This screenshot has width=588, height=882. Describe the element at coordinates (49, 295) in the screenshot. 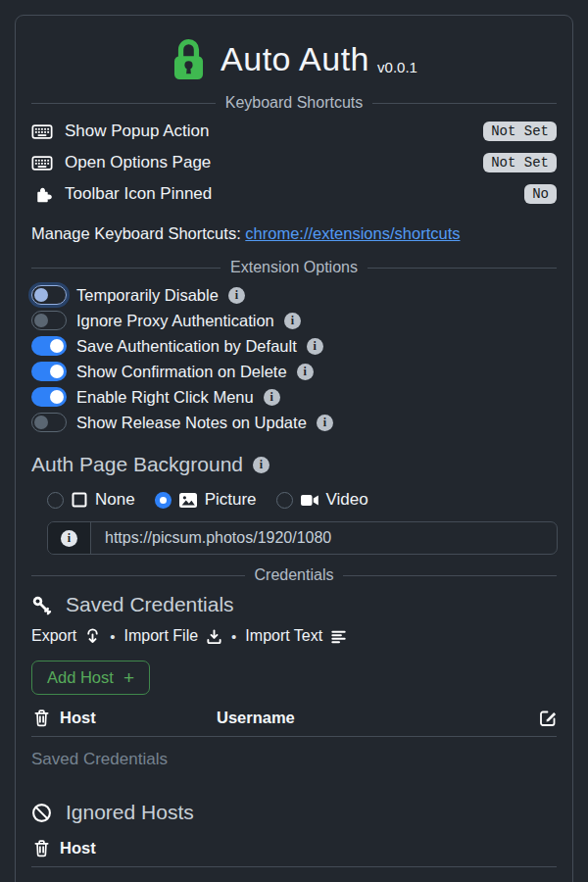

I see `toggle-temporarily-disable` at that location.